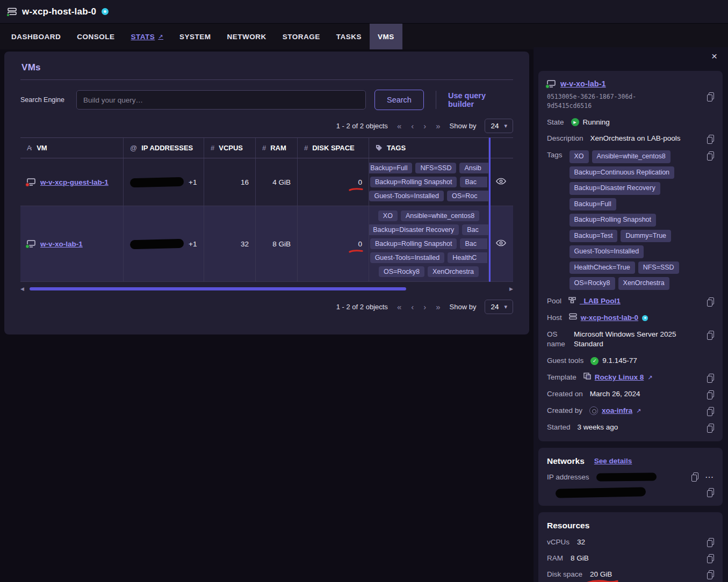  What do you see at coordinates (36, 37) in the screenshot?
I see `nav-dashboard: DASHBOARD` at bounding box center [36, 37].